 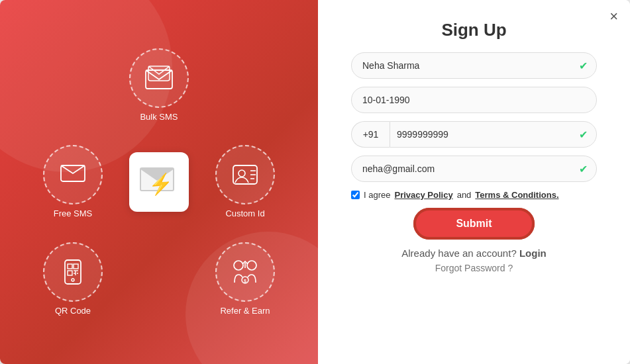 What do you see at coordinates (159, 182) in the screenshot?
I see `center-logo: ⚡` at bounding box center [159, 182].